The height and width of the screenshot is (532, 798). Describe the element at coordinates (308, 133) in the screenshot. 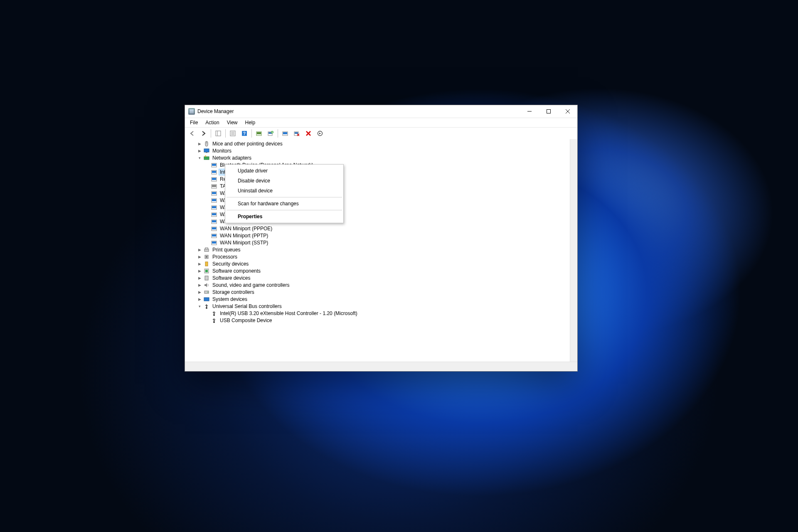

I see `toolbar-uninstall` at that location.